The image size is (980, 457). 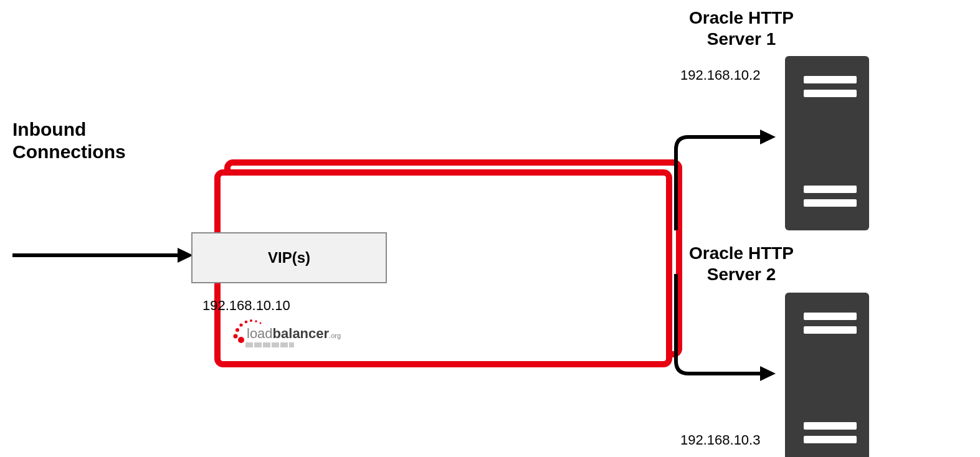 I want to click on logo-text-suffix: .org, so click(x=335, y=336).